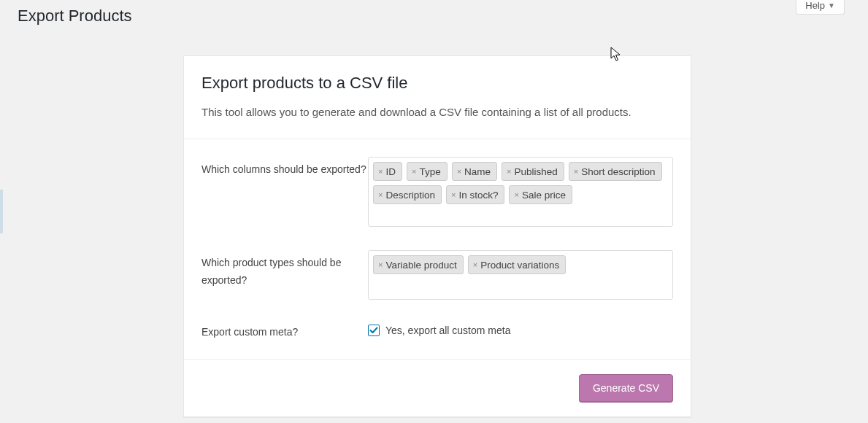 Image resolution: width=868 pixels, height=423 pixels. I want to click on column-tag: ×Name, so click(475, 171).